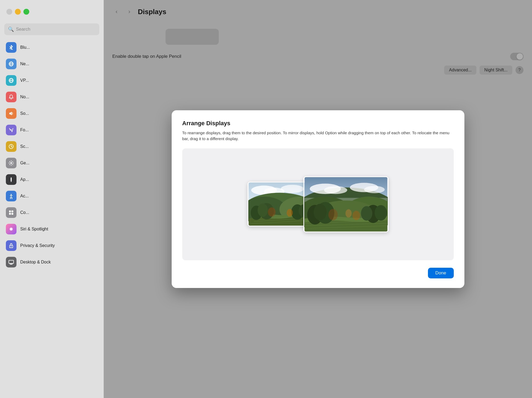 This screenshot has width=532, height=398. I want to click on bluetooth-icon, so click(11, 47).